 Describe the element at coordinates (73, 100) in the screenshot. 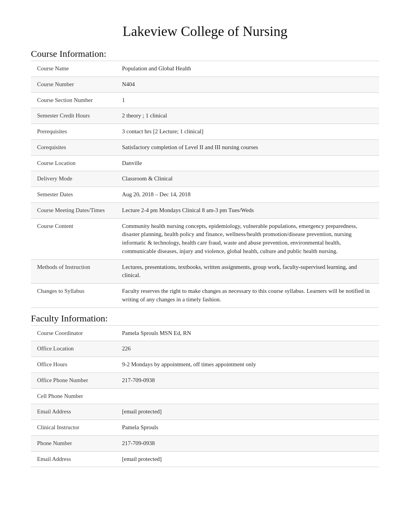

I see `row-label: Course Section Number` at that location.